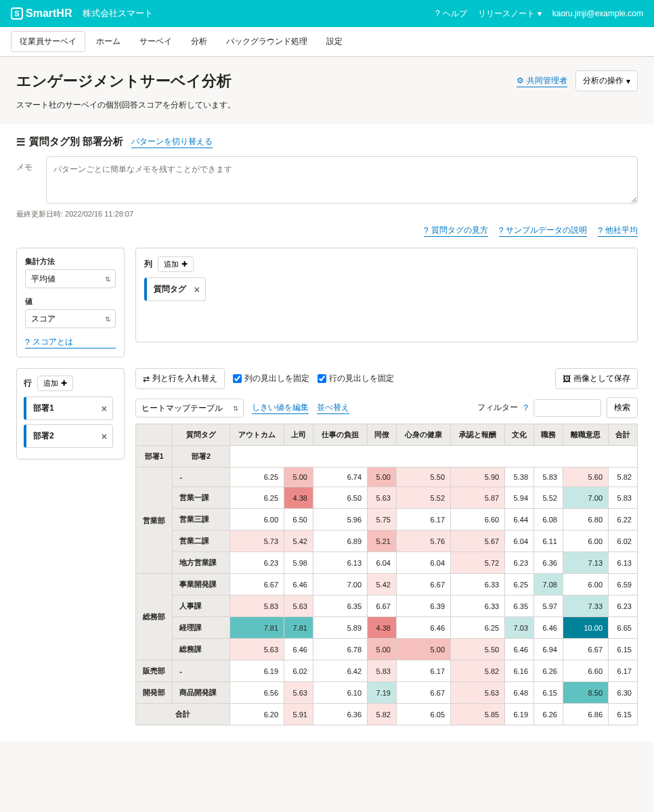 Image resolution: width=654 pixels, height=812 pixels. I want to click on memo-input, so click(342, 180).